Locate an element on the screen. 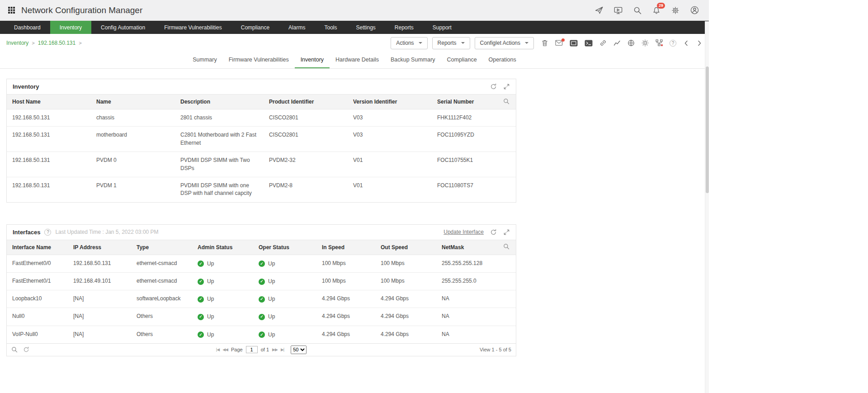 This screenshot has height=393, width=868. cell-netmask: NA is located at coordinates (470, 317).